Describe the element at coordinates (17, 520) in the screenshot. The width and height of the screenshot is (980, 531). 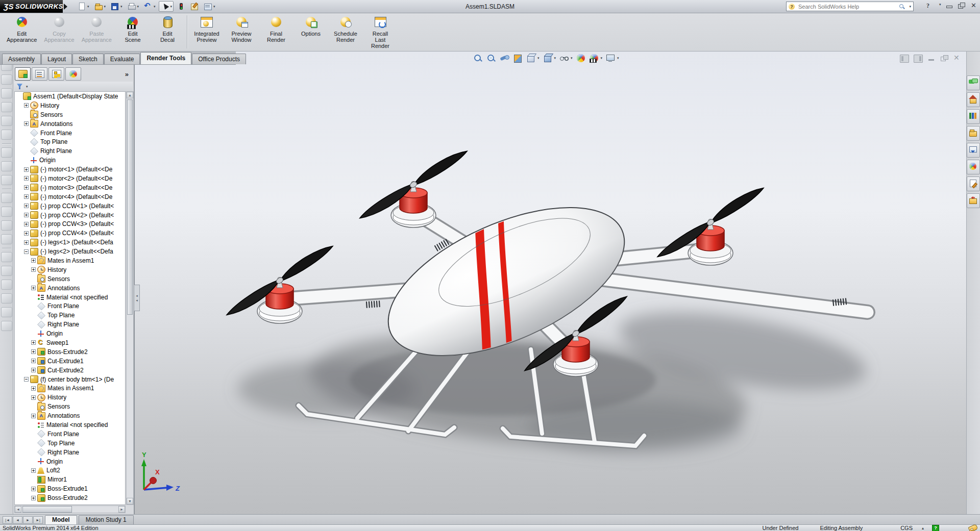
I see `previous-button: ◄` at that location.